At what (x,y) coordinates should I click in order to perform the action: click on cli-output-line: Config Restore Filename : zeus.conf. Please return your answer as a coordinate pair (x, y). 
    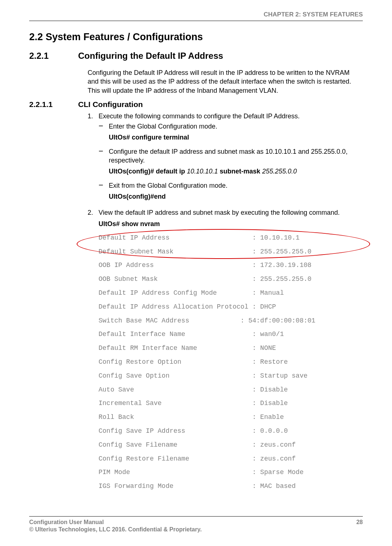
    Looking at the image, I should click on (231, 459).